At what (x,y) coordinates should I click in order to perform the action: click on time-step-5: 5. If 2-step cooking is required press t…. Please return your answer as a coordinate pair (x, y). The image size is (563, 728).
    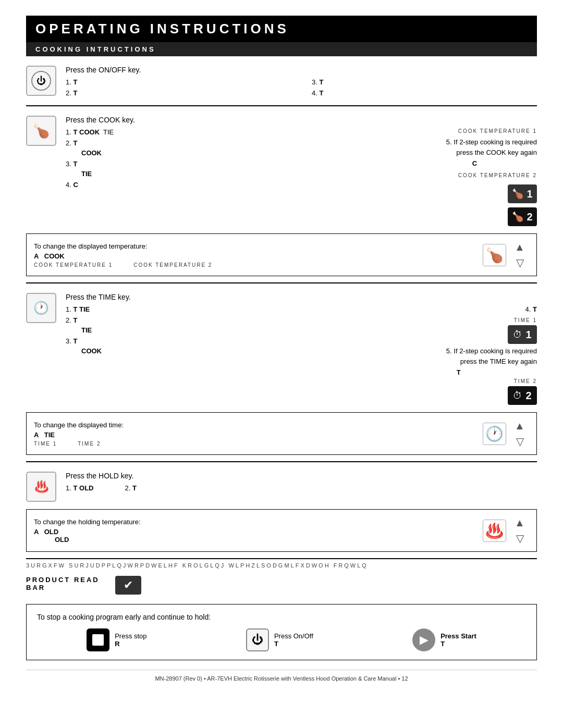
    Looking at the image, I should click on (492, 356).